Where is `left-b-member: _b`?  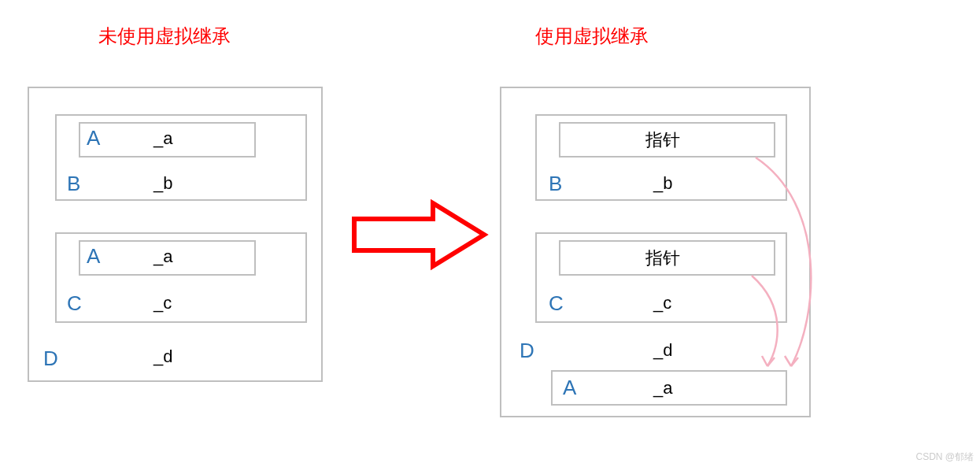
left-b-member: _b is located at coordinates (163, 183).